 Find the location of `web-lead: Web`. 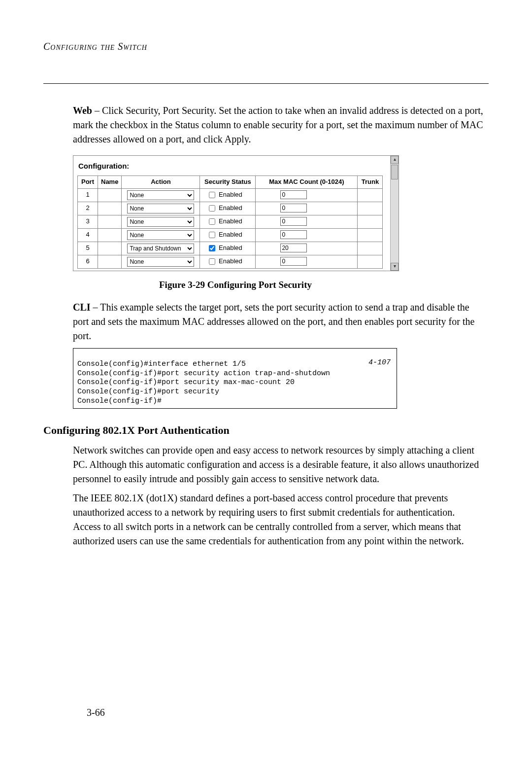

web-lead: Web is located at coordinates (83, 110).